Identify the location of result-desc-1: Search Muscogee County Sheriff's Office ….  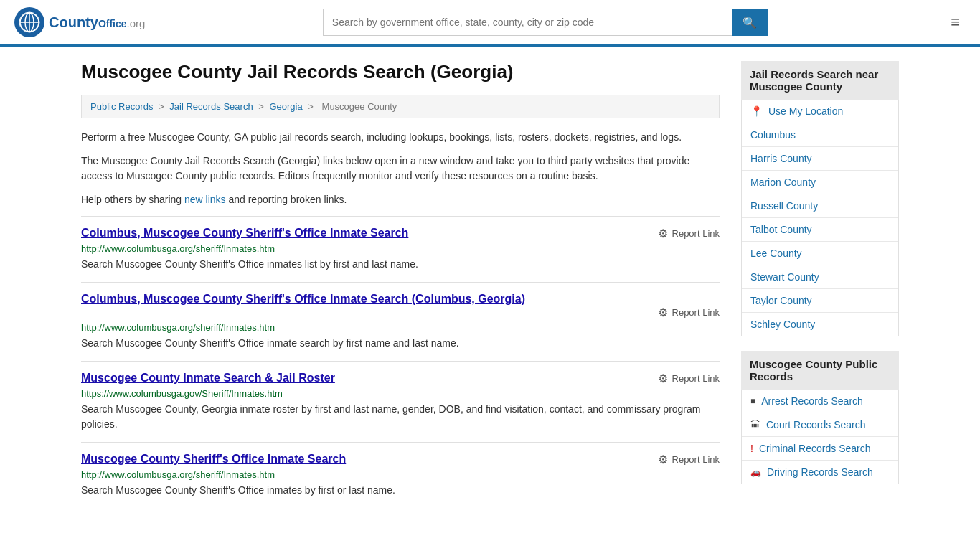
(400, 264).